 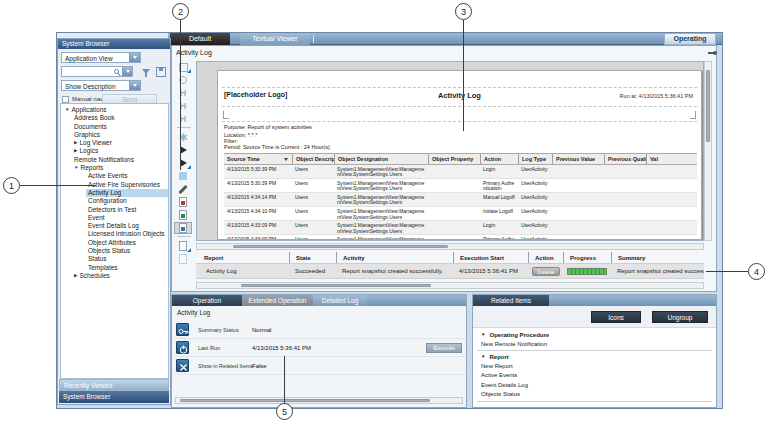 What do you see at coordinates (183, 137) in the screenshot?
I see `settings-icon: ∗` at bounding box center [183, 137].